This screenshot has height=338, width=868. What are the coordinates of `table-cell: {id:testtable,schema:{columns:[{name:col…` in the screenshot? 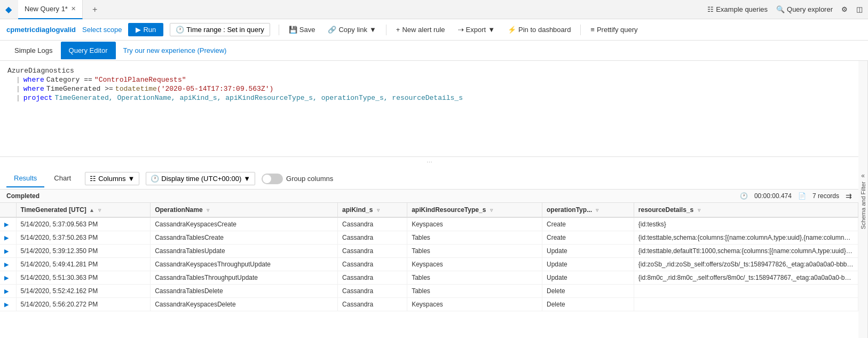 It's located at (746, 238).